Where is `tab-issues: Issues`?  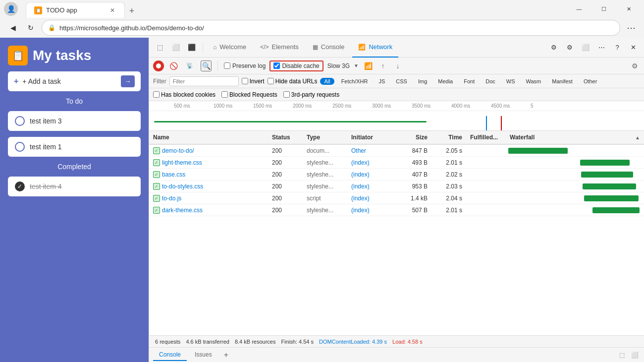 tab-issues: Issues is located at coordinates (203, 355).